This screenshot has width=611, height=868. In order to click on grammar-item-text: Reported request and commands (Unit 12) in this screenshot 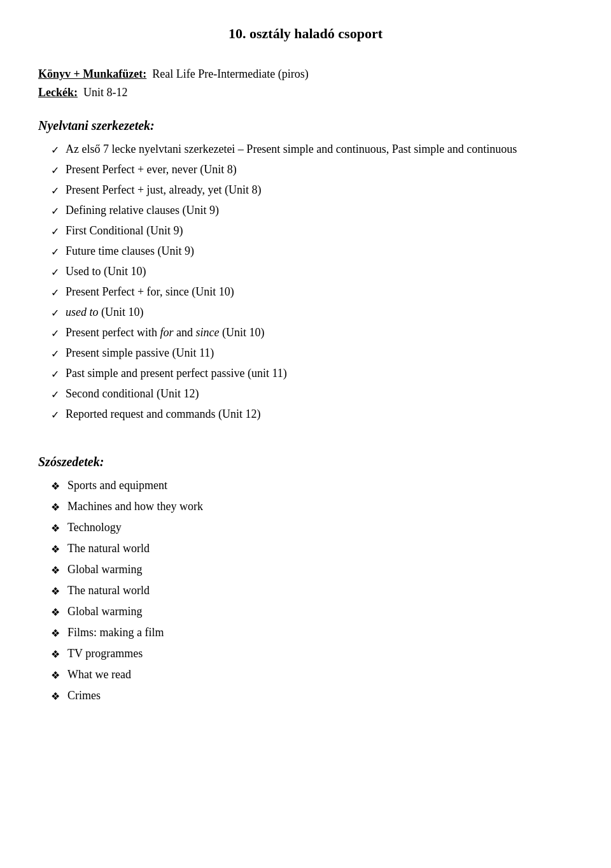, I will do `click(320, 414)`.